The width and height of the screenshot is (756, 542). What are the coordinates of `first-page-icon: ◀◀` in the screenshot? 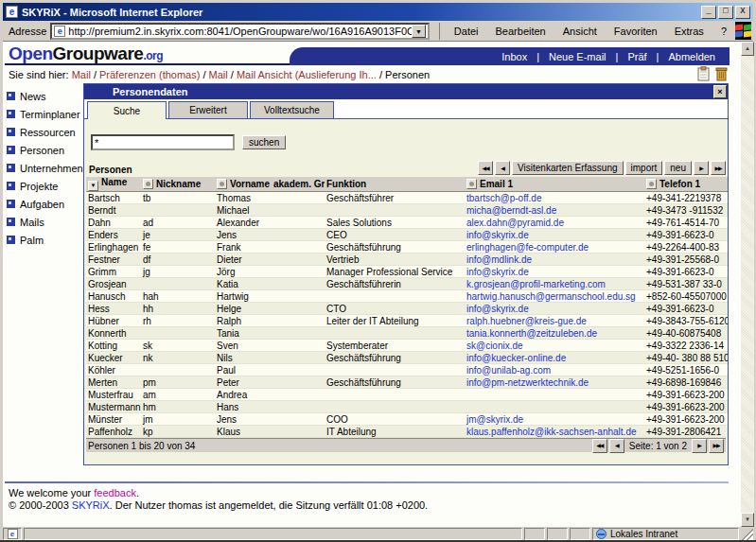 It's located at (485, 168).